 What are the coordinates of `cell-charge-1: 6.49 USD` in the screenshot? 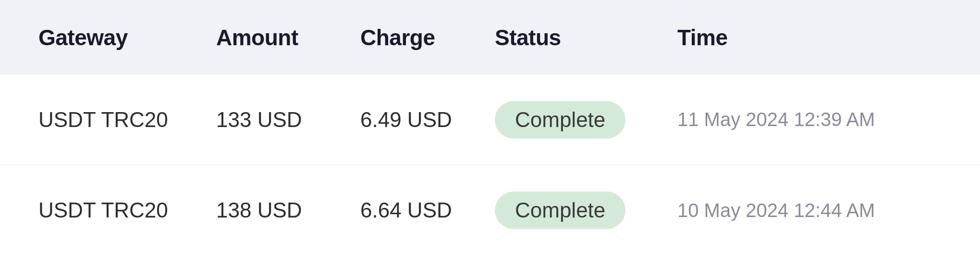 It's located at (428, 120).